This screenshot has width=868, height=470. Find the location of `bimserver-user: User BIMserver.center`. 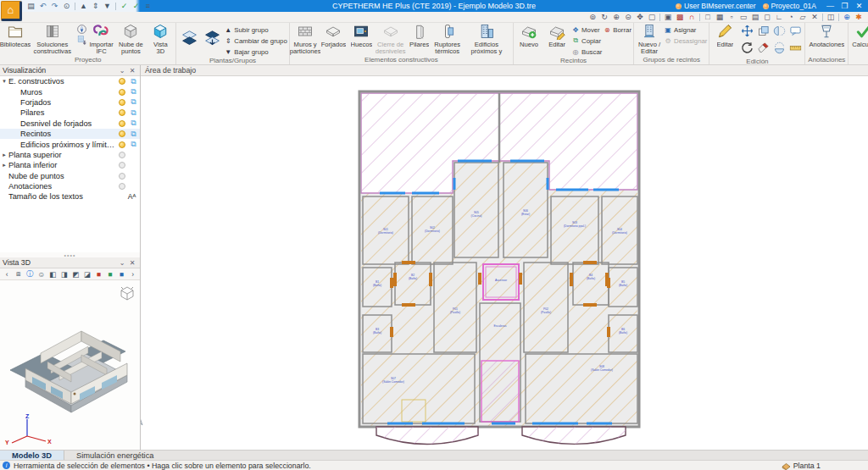

bimserver-user: User BIMserver.center is located at coordinates (715, 6).